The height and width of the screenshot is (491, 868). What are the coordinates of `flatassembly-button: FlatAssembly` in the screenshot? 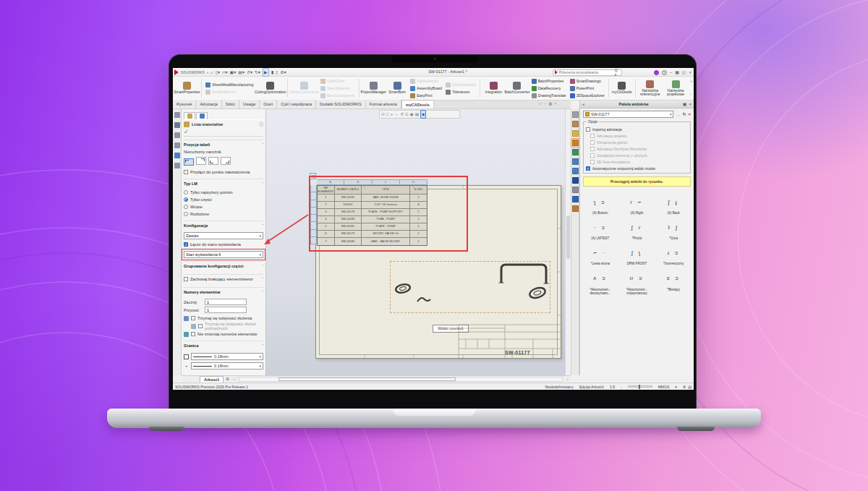 It's located at (426, 81).